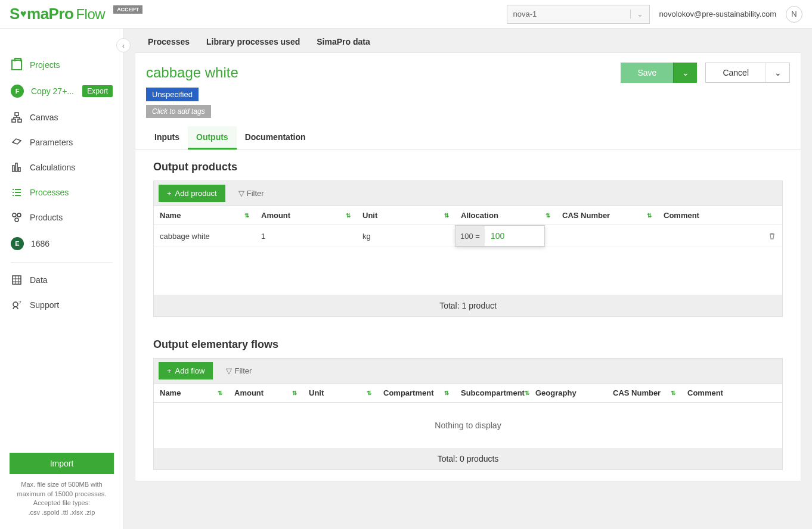  Describe the element at coordinates (167, 138) in the screenshot. I see `tab-inputs: Inputs` at that location.